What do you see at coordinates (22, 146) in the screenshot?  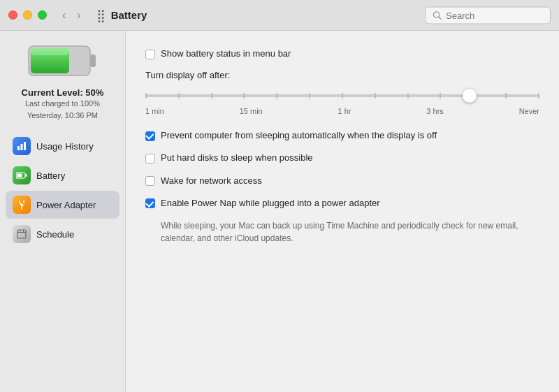 I see `usage-history-icon` at bounding box center [22, 146].